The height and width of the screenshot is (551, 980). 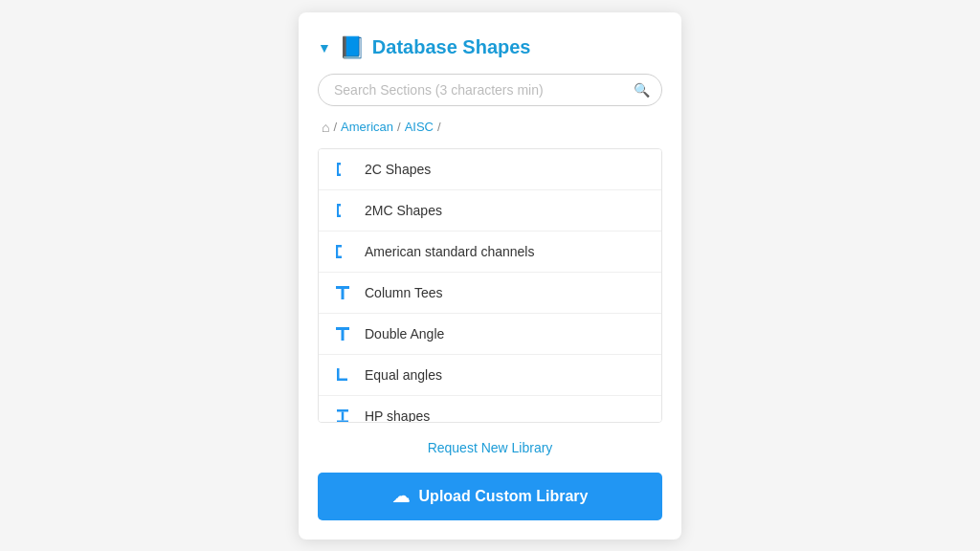 What do you see at coordinates (490, 127) in the screenshot?
I see `breadcrumb: ⌂ / American / AISC /` at bounding box center [490, 127].